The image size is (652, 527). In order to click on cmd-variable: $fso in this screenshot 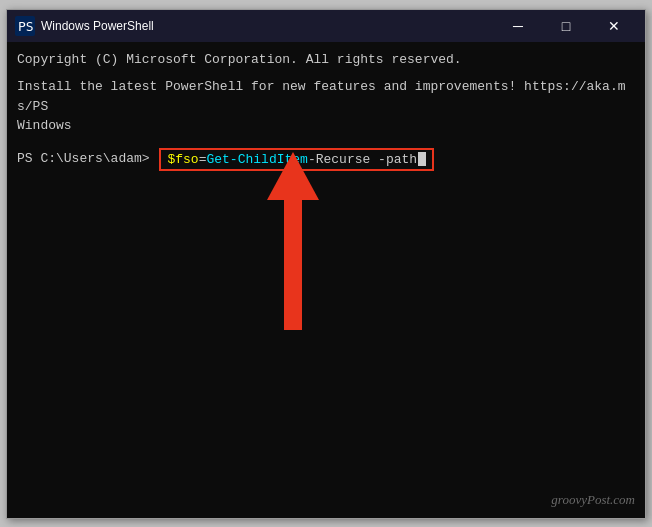, I will do `click(182, 160)`.